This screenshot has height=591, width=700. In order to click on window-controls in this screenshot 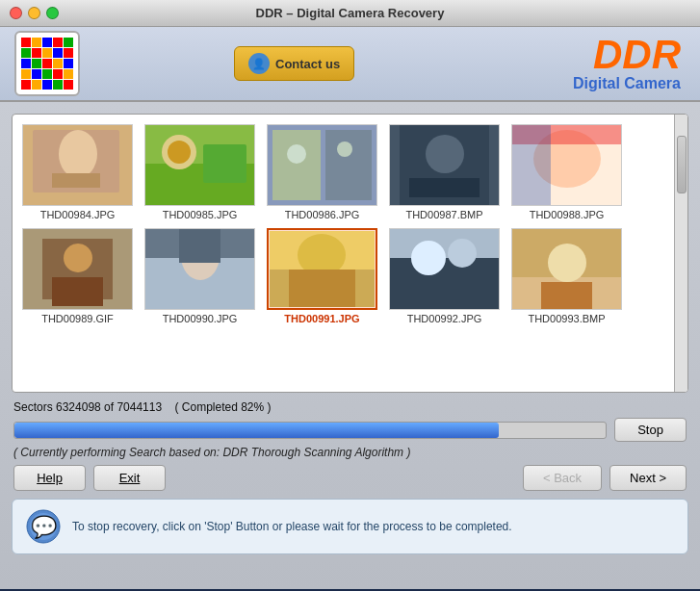, I will do `click(35, 13)`.